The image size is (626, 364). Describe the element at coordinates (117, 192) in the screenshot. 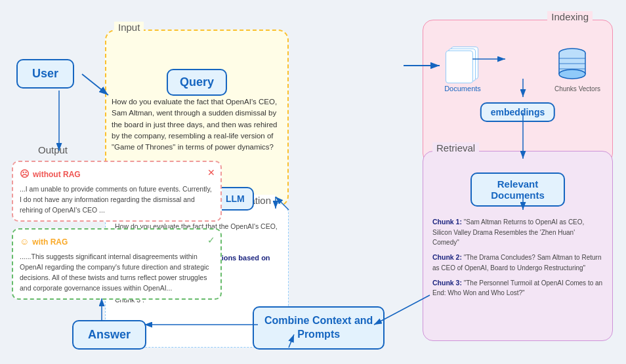

I see `without-rag-card: ☹ without RAG ✕ ...I am unable to provid…` at that location.